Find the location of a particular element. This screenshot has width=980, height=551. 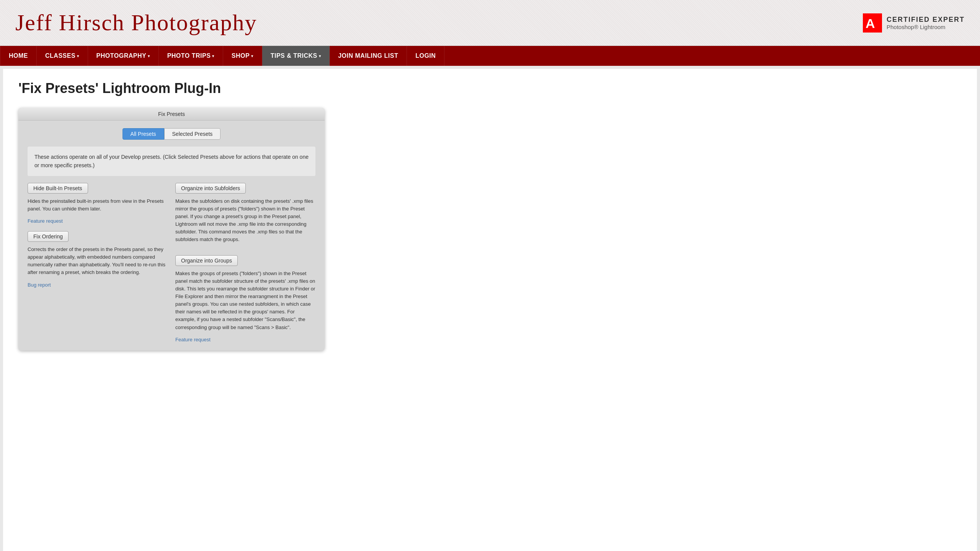

nav-item-mailing-list: JOIN MAILING LIST is located at coordinates (368, 56).